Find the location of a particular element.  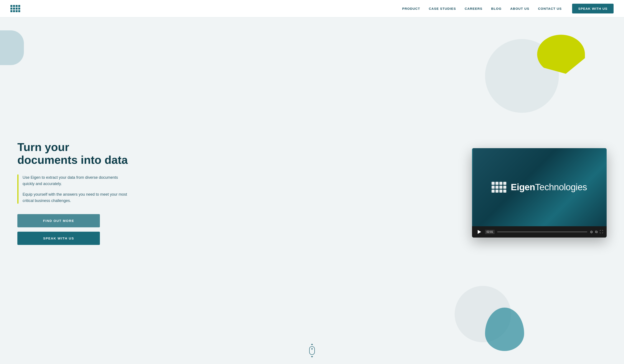

video-brand-suffix: Technologies is located at coordinates (561, 187).